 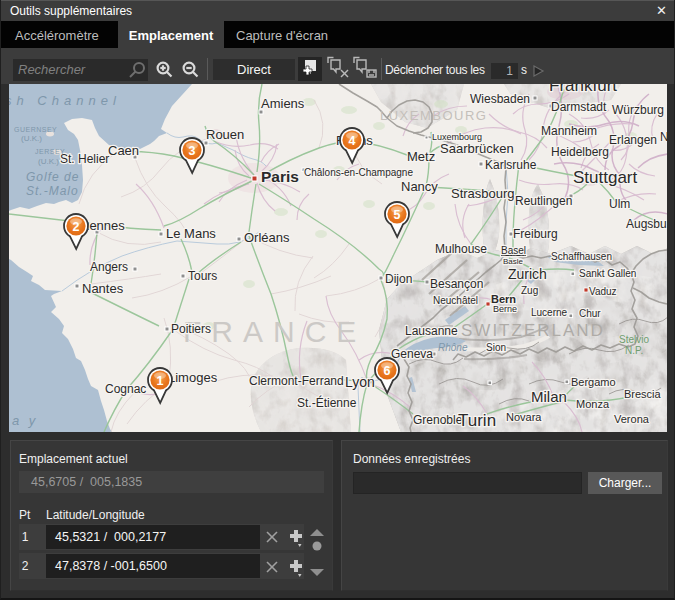 I want to click on svg-text: Strasbourg, so click(x=483, y=194).